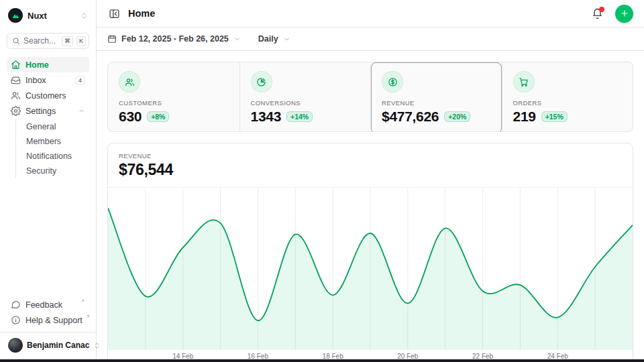 This screenshot has height=362, width=644. I want to click on date-range-picker: Feb 12, 2025 - Feb 26, 2025, so click(174, 39).